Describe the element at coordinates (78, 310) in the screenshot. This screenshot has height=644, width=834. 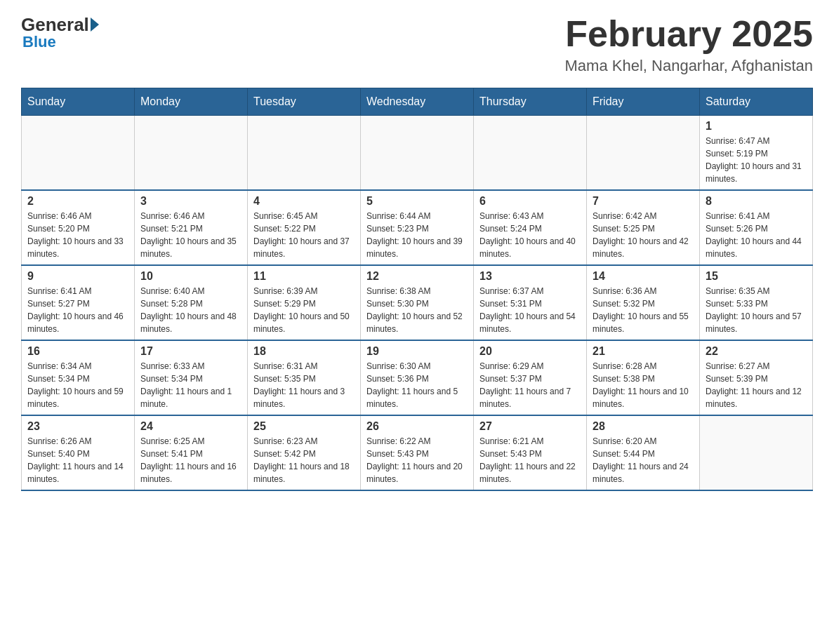
I see `day-info: Sunrise: 6:41 AM Sunset: 5:27 PM Dayligh…` at that location.